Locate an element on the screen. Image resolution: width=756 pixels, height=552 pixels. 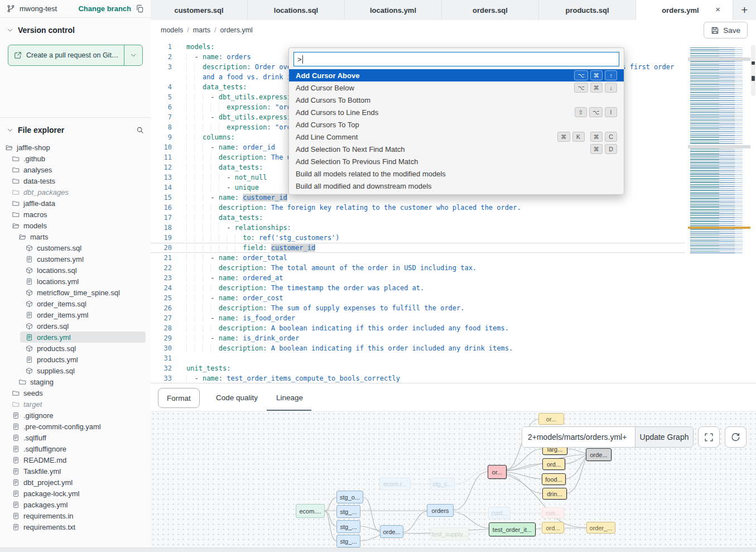
code-line: 33 - name: test_order_items_compute_to_b… is located at coordinates (418, 378).